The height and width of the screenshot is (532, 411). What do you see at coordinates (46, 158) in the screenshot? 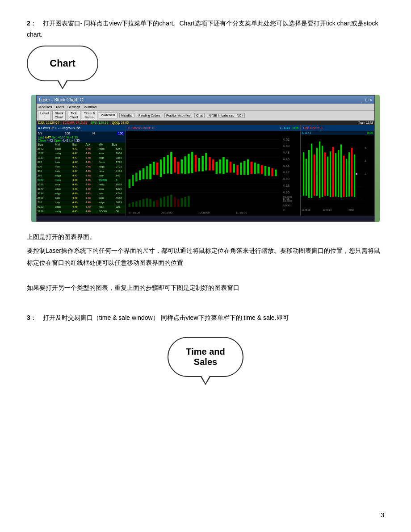
I see `r3-s1: 1113` at bounding box center [46, 158].